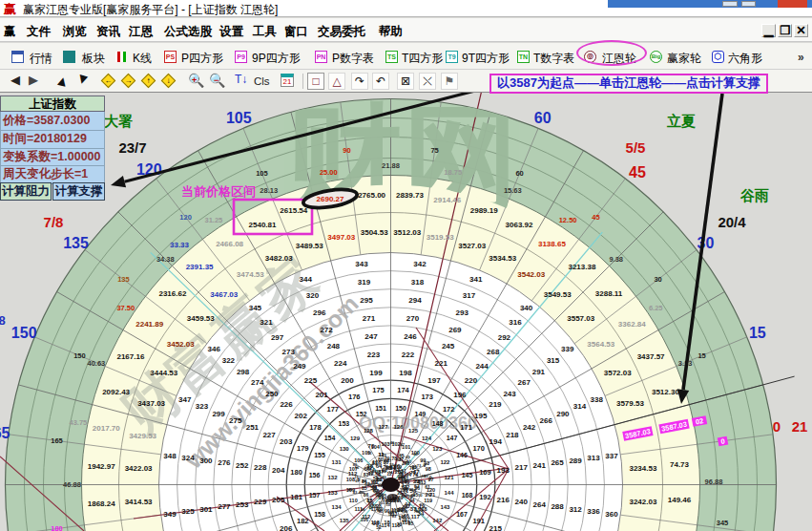 The height and width of the screenshot is (531, 812). Describe the element at coordinates (563, 414) in the screenshot. I see `svg-text: 290` at that location.